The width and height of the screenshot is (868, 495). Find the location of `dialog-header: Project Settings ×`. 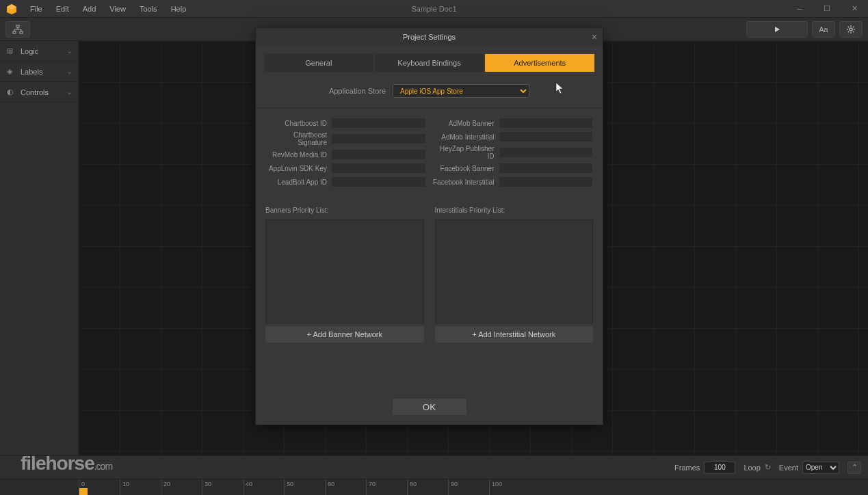

dialog-header: Project Settings × is located at coordinates (430, 37).